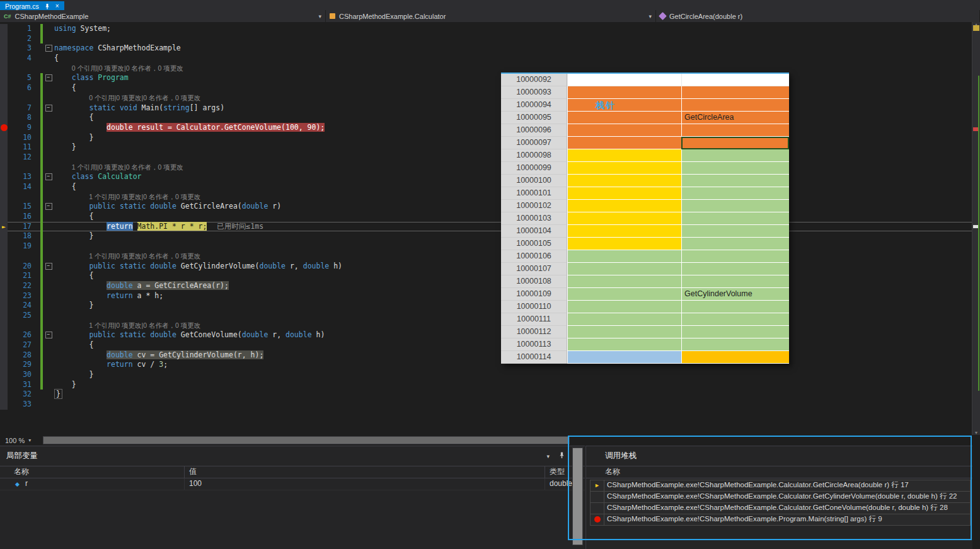 This screenshot has width=980, height=549. I want to click on horizontal-scrollbar-thumb, so click(306, 440).